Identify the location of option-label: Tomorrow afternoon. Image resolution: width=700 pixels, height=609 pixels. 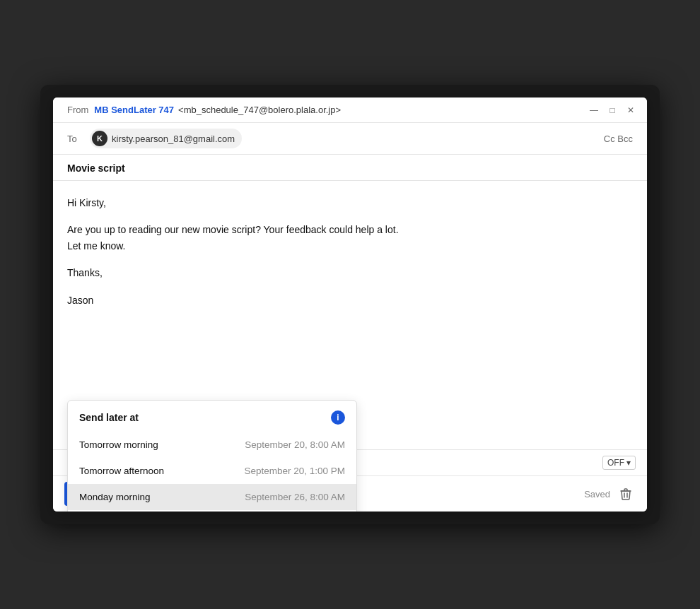
(122, 471).